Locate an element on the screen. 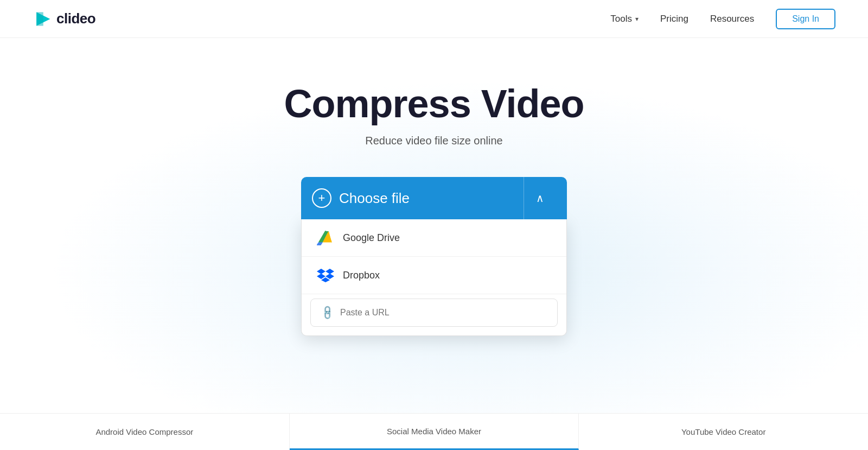 Image resolution: width=868 pixels, height=450 pixels. google-drive-item: Google Drive is located at coordinates (434, 238).